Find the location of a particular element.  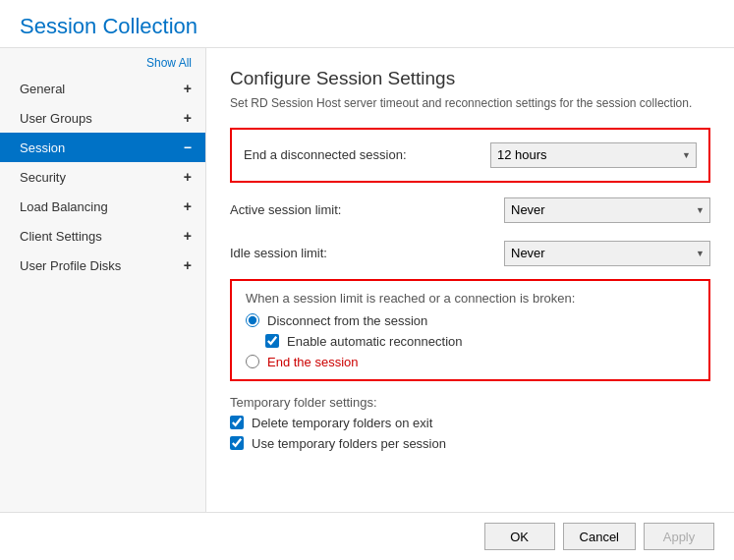

temp-folder-section: Temporary folder settings: Delete tempor… is located at coordinates (470, 422).